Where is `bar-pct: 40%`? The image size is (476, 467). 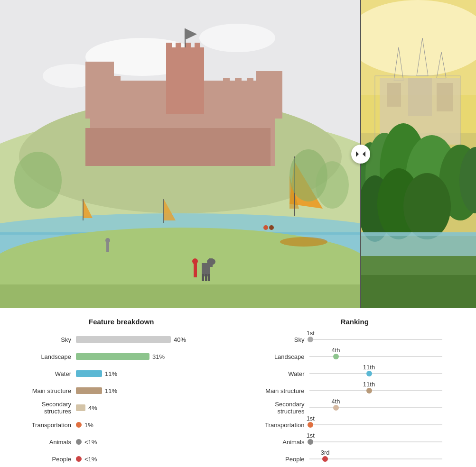 bar-pct: 40% is located at coordinates (180, 339).